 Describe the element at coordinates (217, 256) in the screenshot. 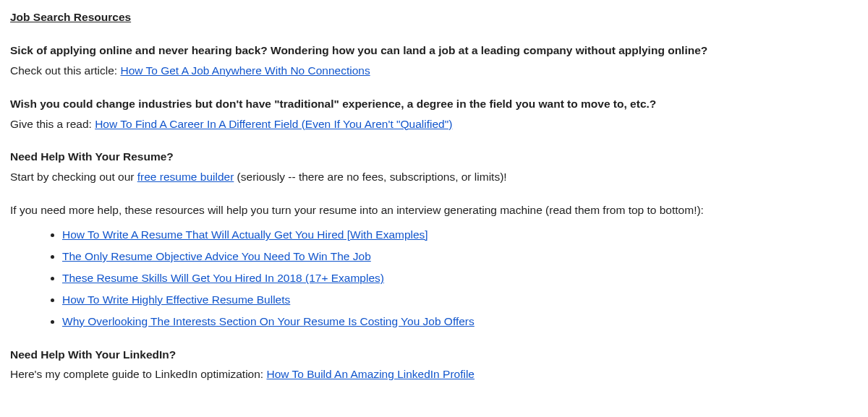

I see `link-resume-objective: The Only Resume Objective Advice You Nee…` at that location.